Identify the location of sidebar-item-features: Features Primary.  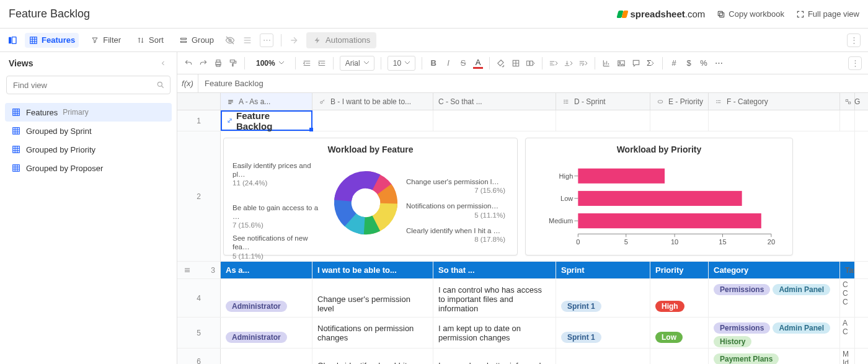
(88, 112).